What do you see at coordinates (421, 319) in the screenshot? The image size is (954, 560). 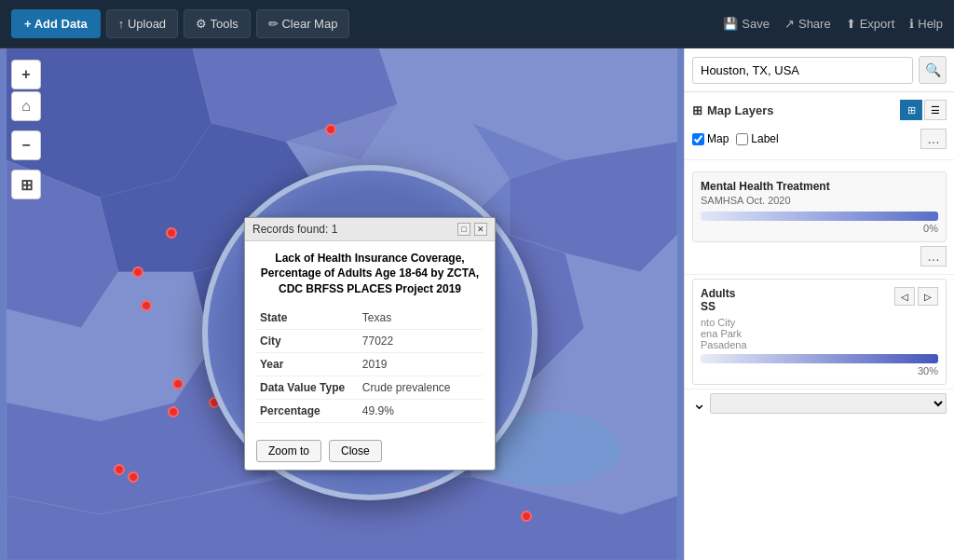 I see `popup-row-value: Texas` at bounding box center [421, 319].